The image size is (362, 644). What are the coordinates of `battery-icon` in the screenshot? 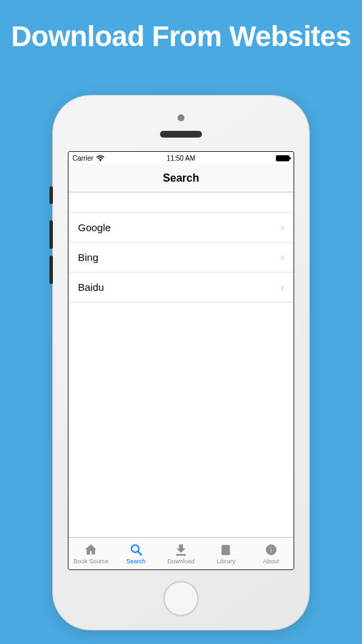 It's located at (283, 159).